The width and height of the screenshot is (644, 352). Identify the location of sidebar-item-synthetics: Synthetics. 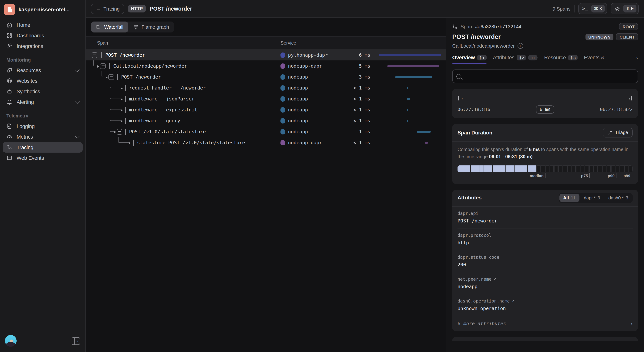
(43, 91).